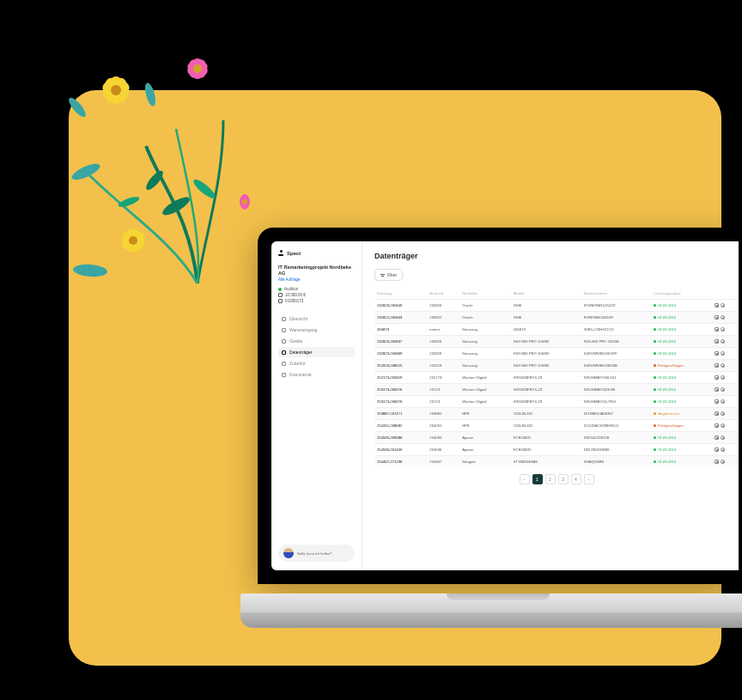 The image size is (742, 700). What do you see at coordinates (556, 426) in the screenshot?
I see `table-row: 254261-268082254261HPE150138-1025C24DACK…` at bounding box center [556, 426].